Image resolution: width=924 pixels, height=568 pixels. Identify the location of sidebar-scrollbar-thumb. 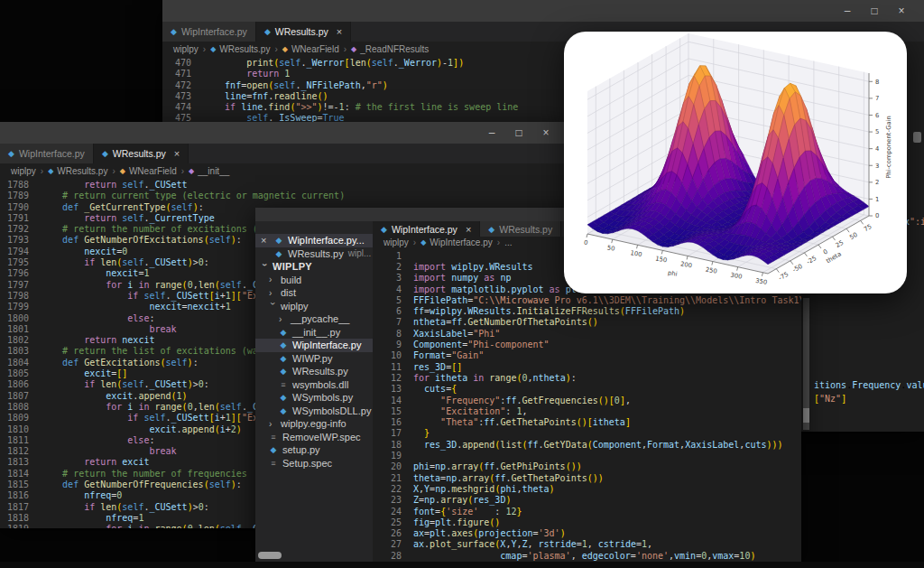
(270, 555).